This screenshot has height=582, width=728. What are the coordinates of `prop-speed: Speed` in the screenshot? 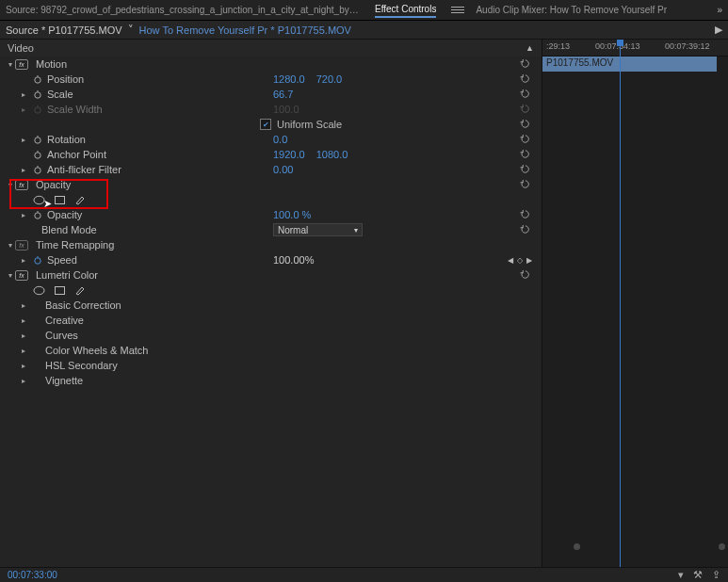 It's located at (62, 260).